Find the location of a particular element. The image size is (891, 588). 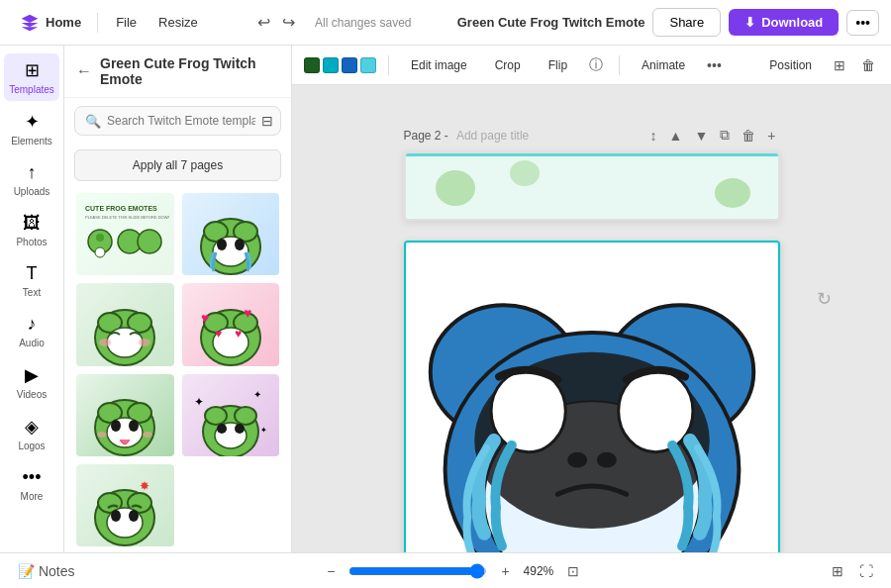

crop-button: Crop is located at coordinates (508, 65).